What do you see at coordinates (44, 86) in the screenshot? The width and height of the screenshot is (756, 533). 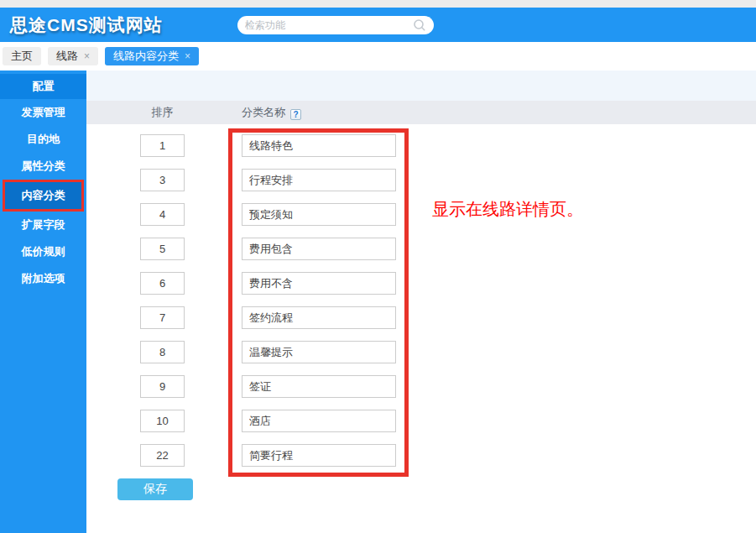 I see `sidebar-header-config: 配置` at bounding box center [44, 86].